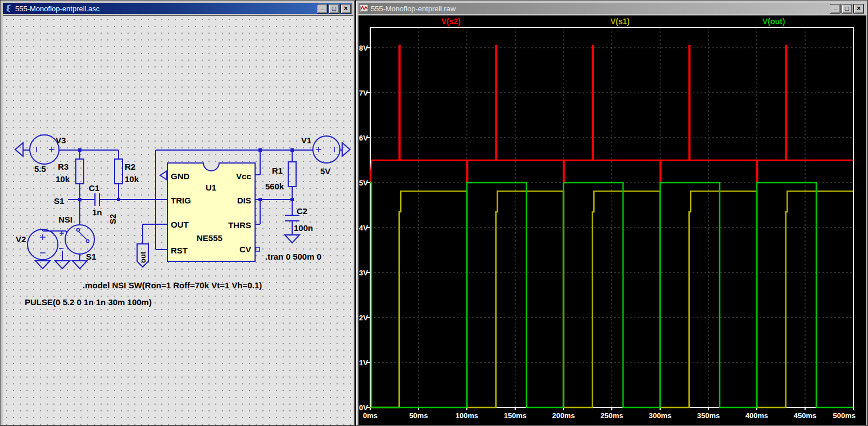 This screenshot has width=868, height=426. What do you see at coordinates (708, 416) in the screenshot?
I see `x-tick-label: 350ms` at bounding box center [708, 416].